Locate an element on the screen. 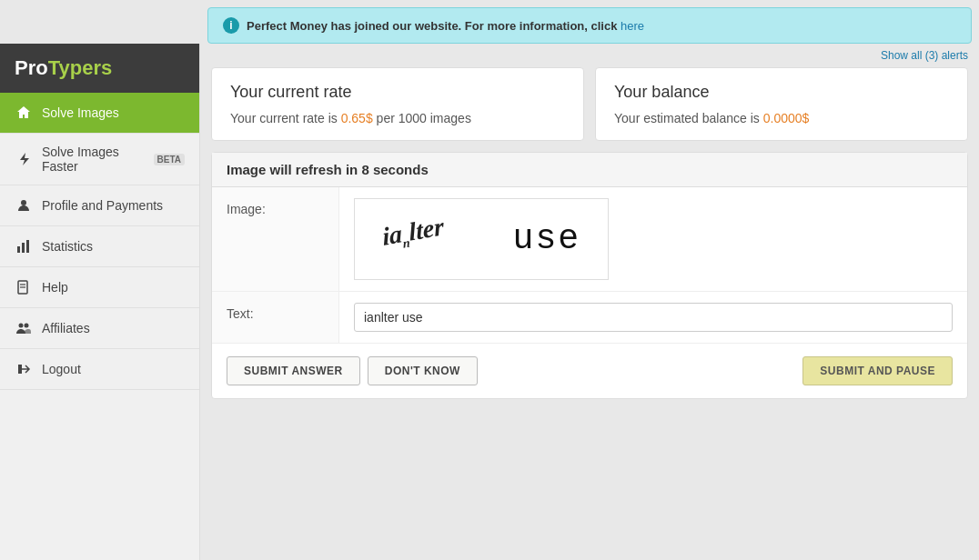  sidebar-label-logout: Logout is located at coordinates (62, 369).